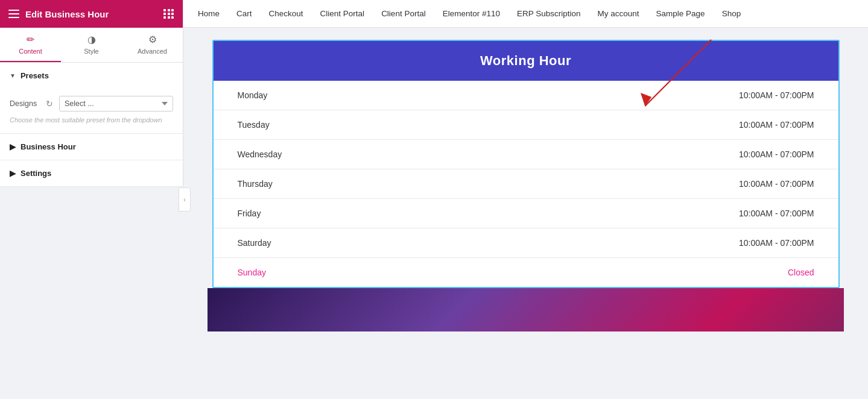 Image resolution: width=868 pixels, height=399 pixels. I want to click on nav-sample-page: Sample Page, so click(680, 13).